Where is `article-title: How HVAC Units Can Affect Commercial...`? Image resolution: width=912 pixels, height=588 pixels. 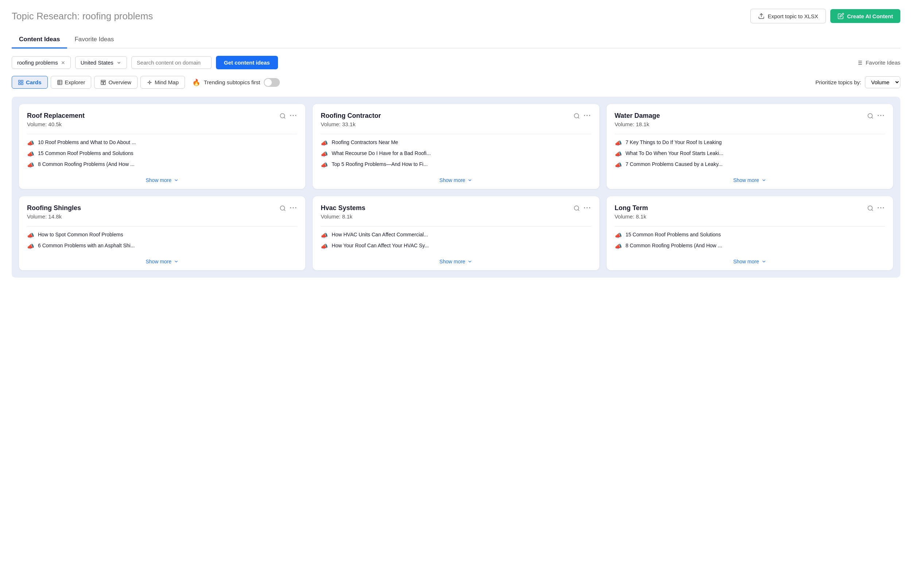 article-title: How HVAC Units Can Affect Commercial... is located at coordinates (380, 234).